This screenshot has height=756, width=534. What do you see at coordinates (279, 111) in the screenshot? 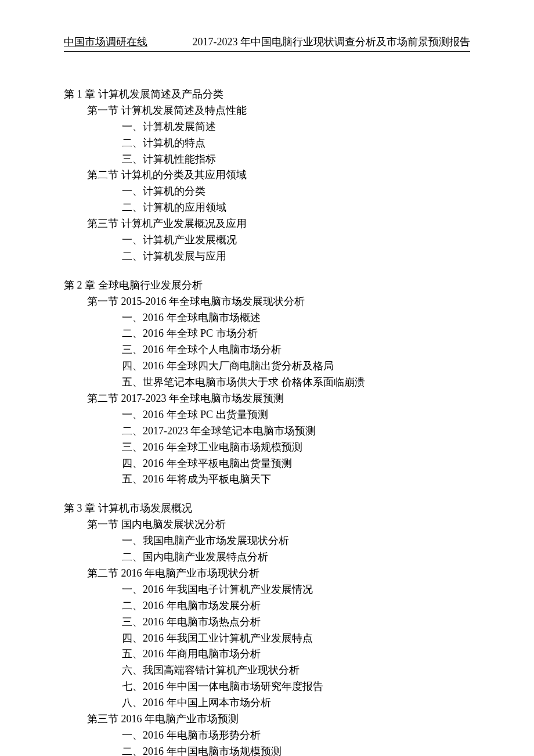
I see `section-title: 第一节 计算机发展简述及特点性能` at bounding box center [279, 111].